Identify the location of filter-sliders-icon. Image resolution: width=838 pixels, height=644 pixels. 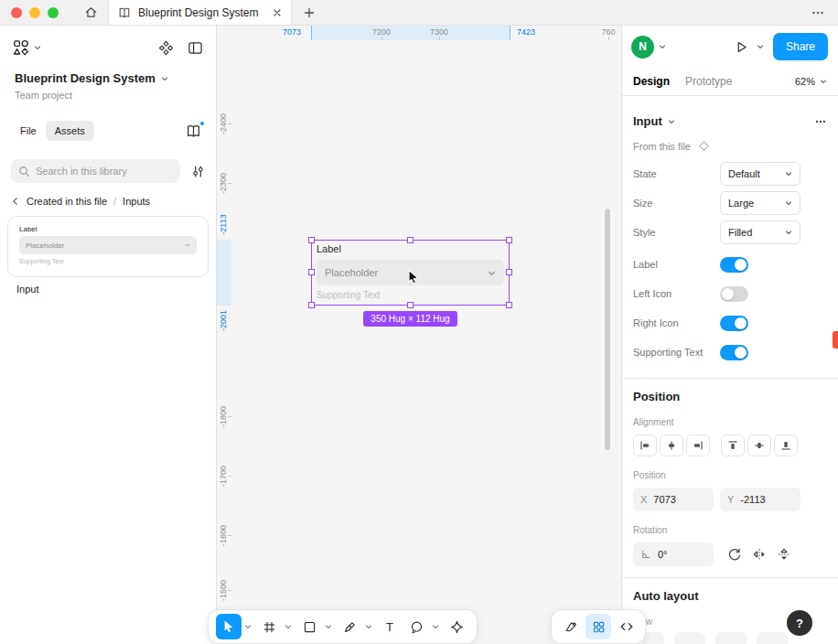
(198, 172).